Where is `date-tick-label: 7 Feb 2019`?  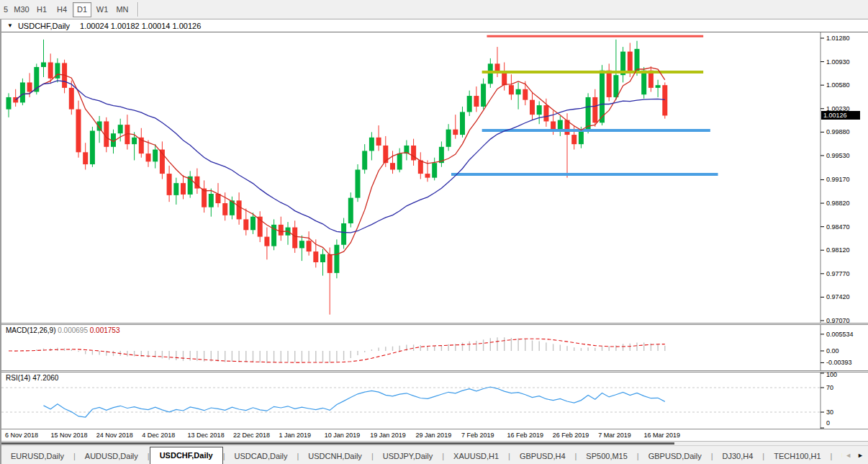 date-tick-label: 7 Feb 2019 is located at coordinates (478, 435).